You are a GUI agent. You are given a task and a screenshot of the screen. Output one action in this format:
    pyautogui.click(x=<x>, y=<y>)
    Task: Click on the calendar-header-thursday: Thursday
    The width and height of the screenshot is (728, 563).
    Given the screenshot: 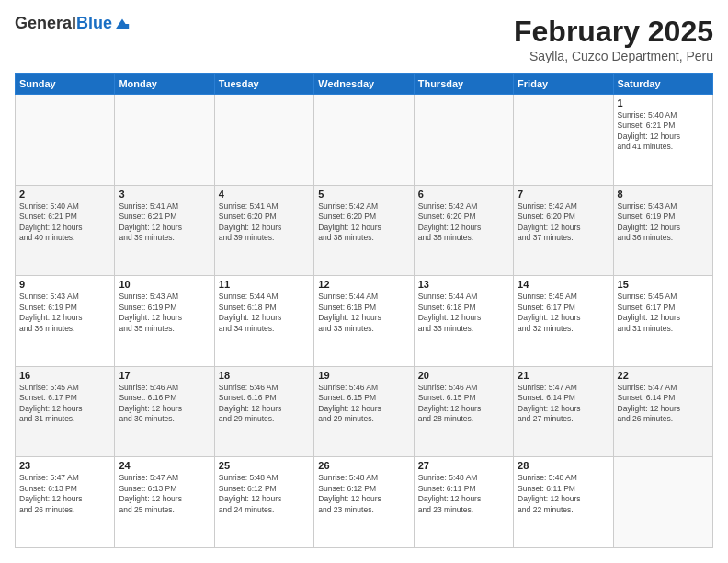 What is the action you would take?
    pyautogui.click(x=463, y=85)
    